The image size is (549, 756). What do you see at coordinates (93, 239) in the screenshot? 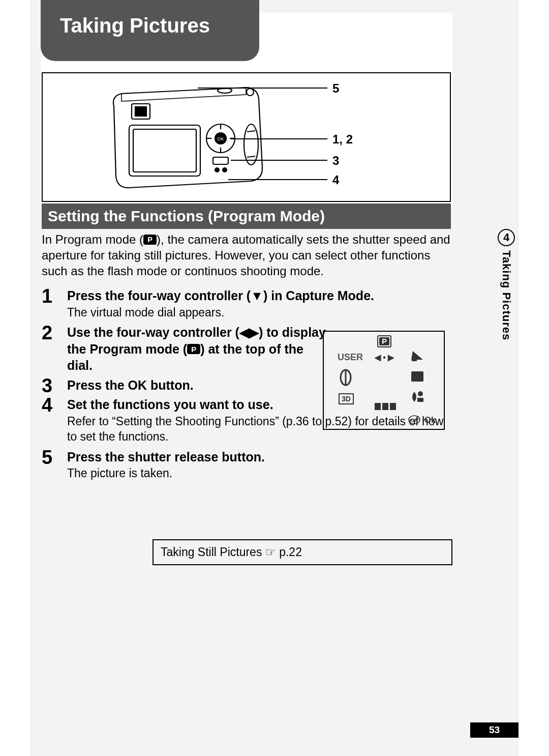
I see `intro-text-pre: In Program mode (` at bounding box center [93, 239].